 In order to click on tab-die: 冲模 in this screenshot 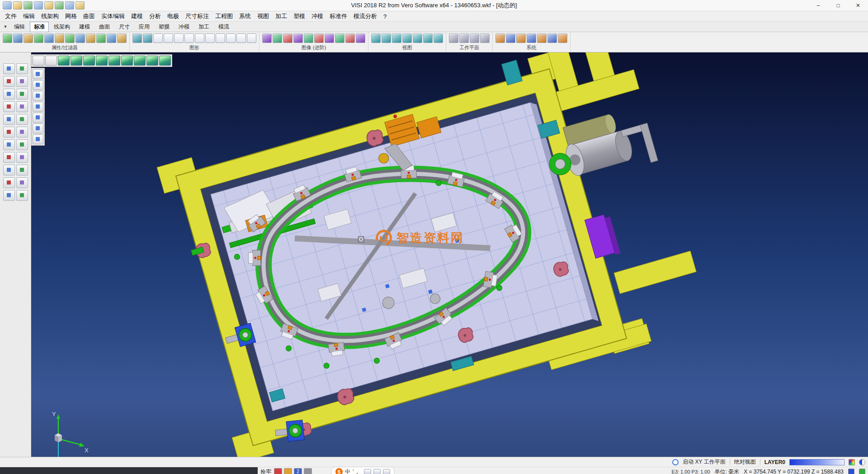, I will do `click(184, 27)`.